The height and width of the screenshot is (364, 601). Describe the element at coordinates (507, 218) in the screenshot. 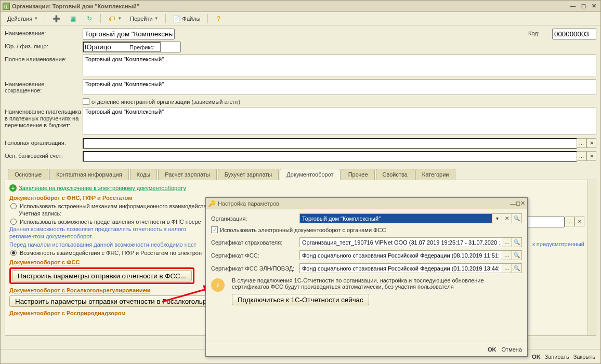

I see `dlg-org-clear: ✕` at that location.